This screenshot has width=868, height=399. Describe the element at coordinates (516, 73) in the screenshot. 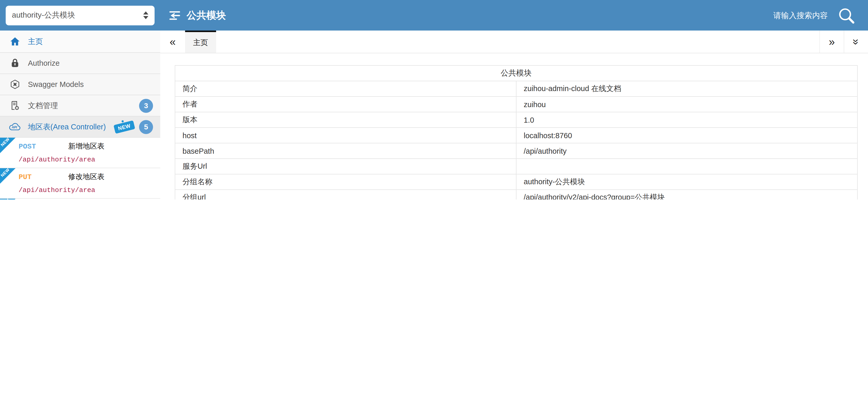

I see `table-title: 公共模块` at that location.